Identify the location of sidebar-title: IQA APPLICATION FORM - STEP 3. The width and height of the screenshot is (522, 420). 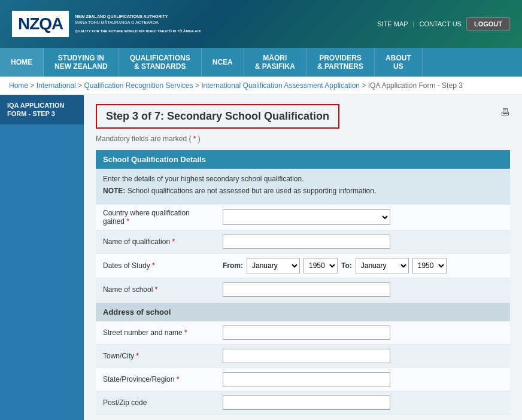
(42, 110).